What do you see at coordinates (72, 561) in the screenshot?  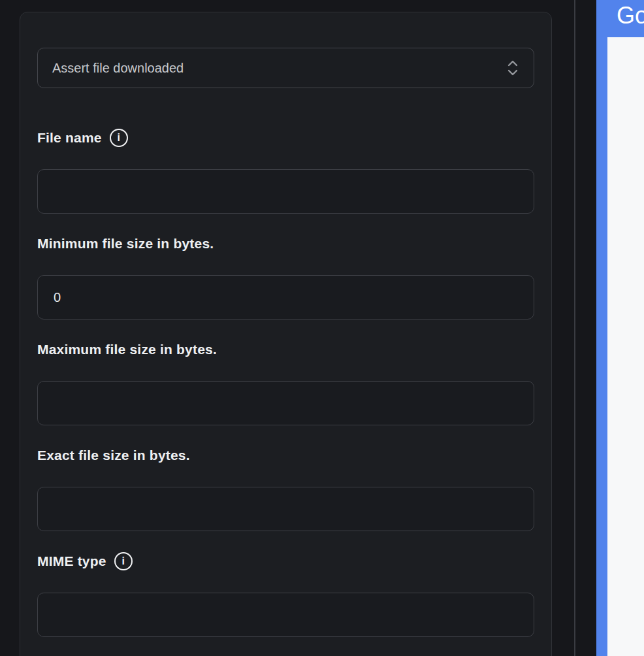 I see `field-label: MIME type` at bounding box center [72, 561].